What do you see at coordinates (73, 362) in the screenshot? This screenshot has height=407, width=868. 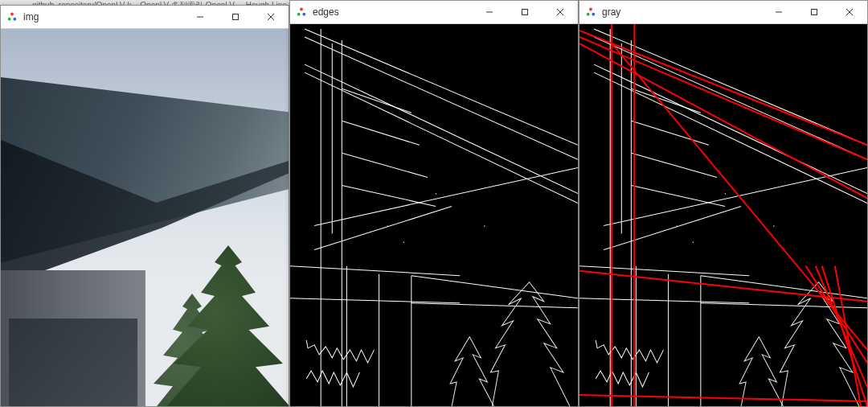 I see `building-window-glass` at bounding box center [73, 362].